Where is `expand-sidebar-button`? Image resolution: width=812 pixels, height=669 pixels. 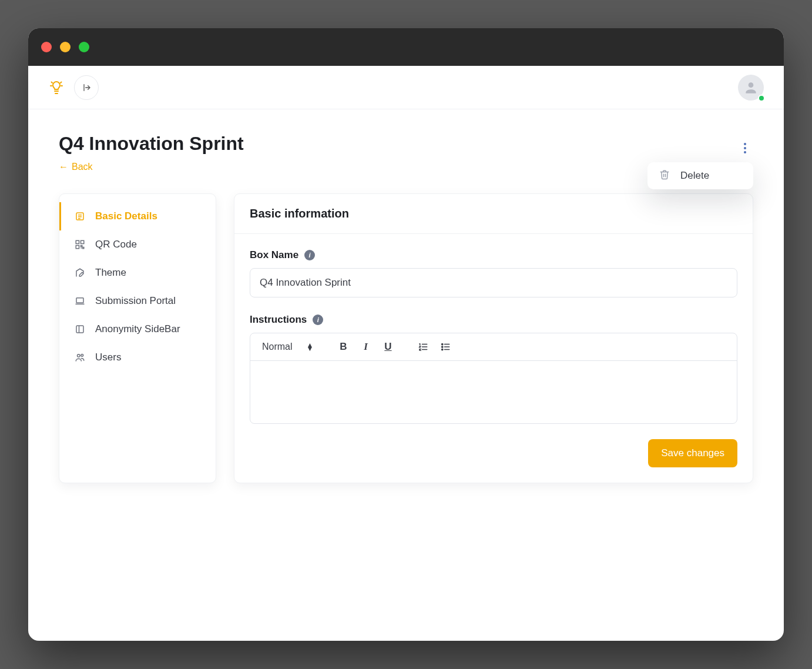 expand-sidebar-button is located at coordinates (86, 88).